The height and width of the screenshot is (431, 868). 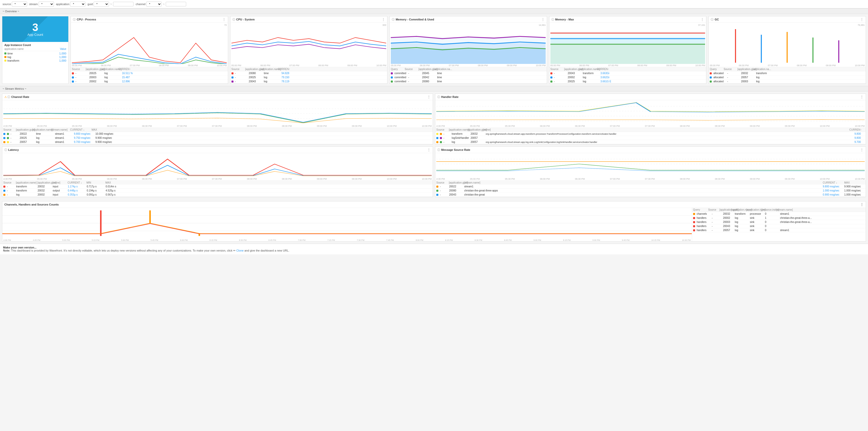 I want to click on clone-link: Clone, so click(x=240, y=251).